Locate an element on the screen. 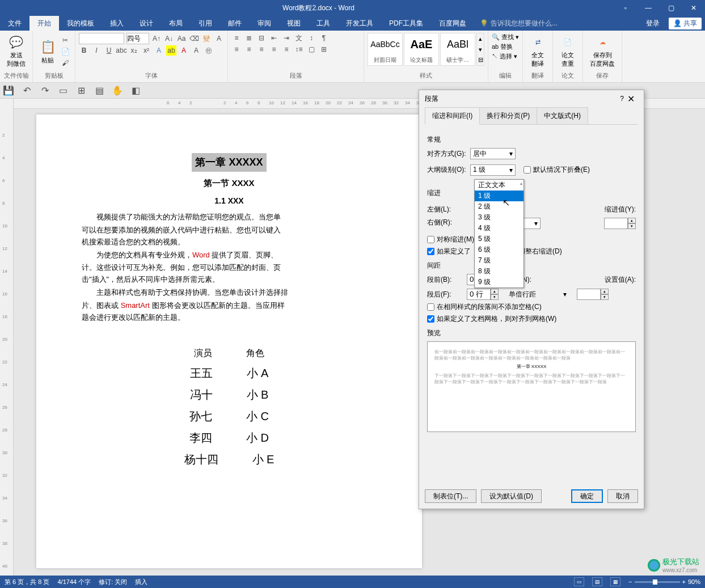 The image size is (705, 588). text-effects-icon: A is located at coordinates (159, 50).